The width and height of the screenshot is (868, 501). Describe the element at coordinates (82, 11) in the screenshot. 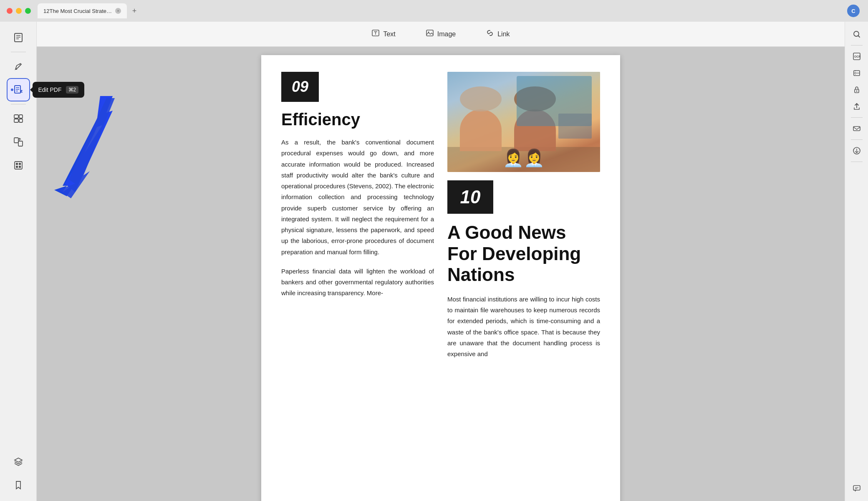

I see `active-tab: 12The Most Crucial Strate… ×` at that location.